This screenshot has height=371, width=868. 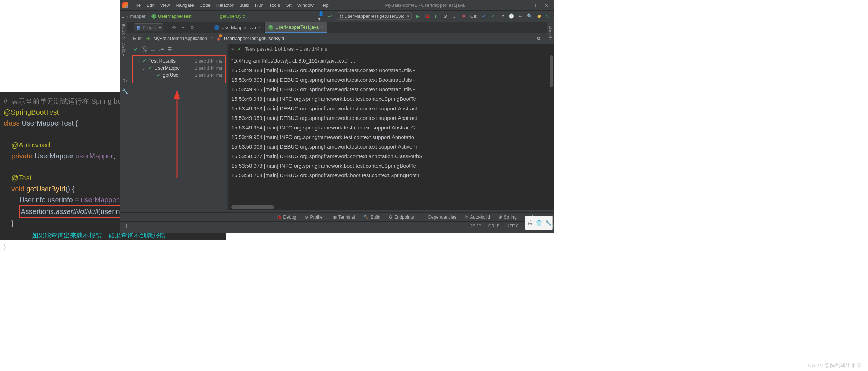 I want to click on user-icon: 👤▾, so click(x=321, y=16).